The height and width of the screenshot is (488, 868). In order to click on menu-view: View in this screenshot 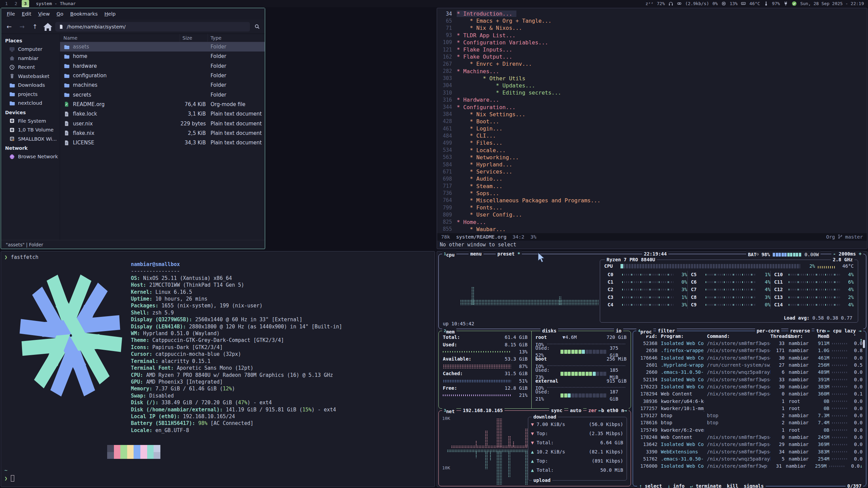, I will do `click(44, 14)`.